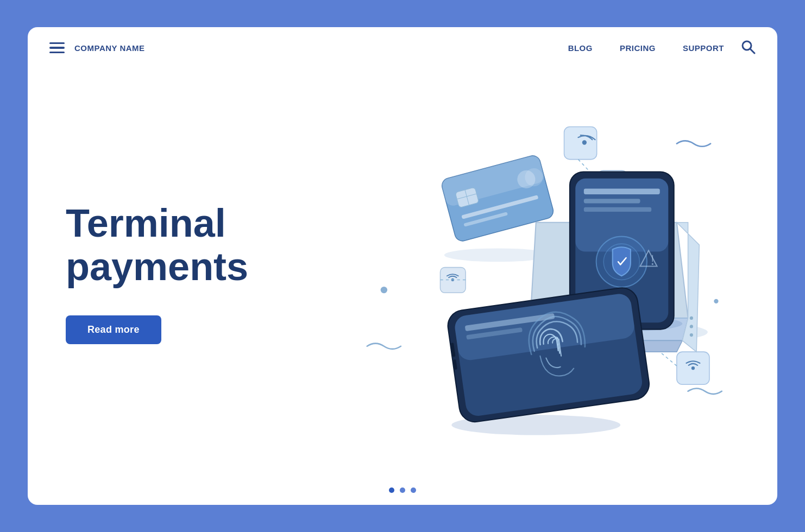  Describe the element at coordinates (402, 48) in the screenshot. I see `navbar: COMPANY NAME BLOG PRICING SUPPORT` at that location.